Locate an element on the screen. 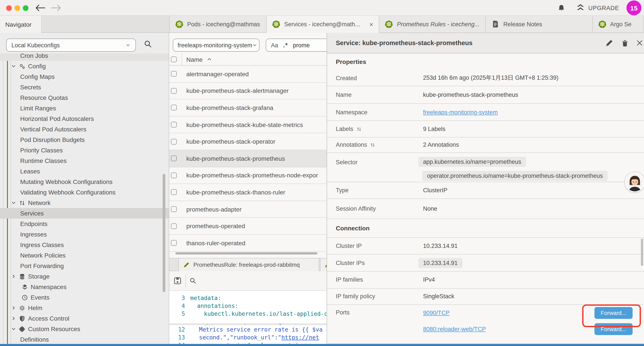  user-avatar is located at coordinates (634, 182).